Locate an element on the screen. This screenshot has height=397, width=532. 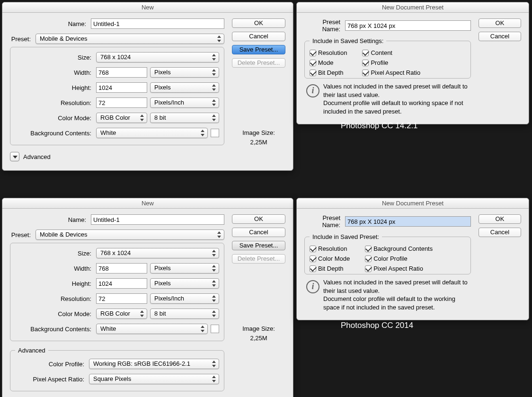
preset-dialog-bottom: New Document Preset Preset Name: Include… is located at coordinates (413, 259).